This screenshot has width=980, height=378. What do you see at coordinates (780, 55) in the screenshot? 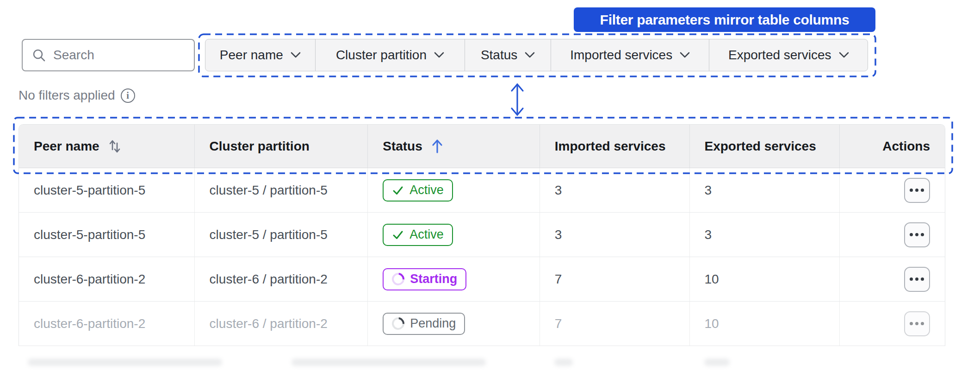
I see `filter-chip-label: Exported services` at bounding box center [780, 55].